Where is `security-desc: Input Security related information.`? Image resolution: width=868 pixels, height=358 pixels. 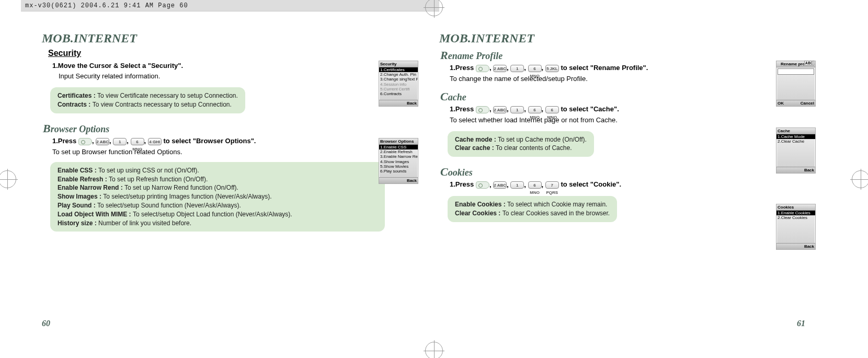 security-desc: Input Security related information. is located at coordinates (233, 76).